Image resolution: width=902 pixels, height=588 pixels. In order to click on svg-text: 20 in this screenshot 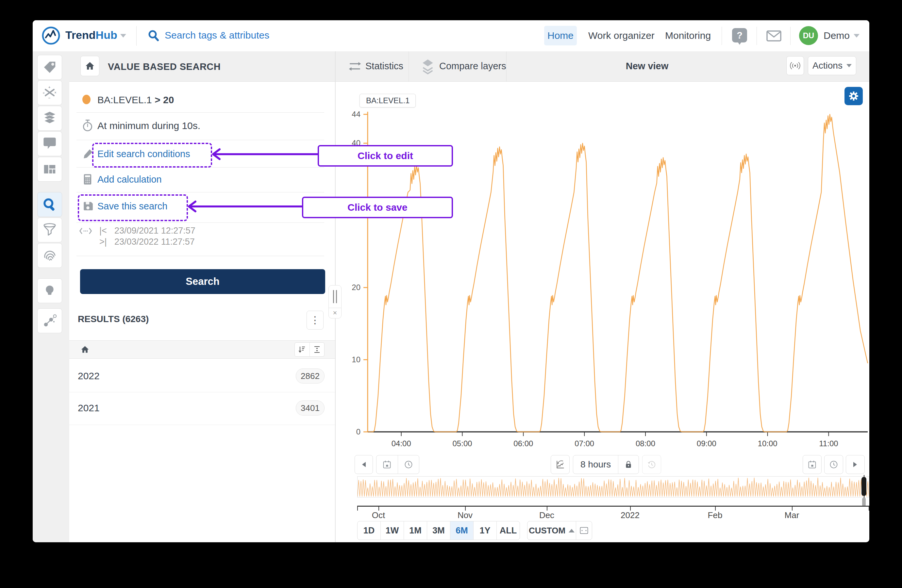, I will do `click(356, 287)`.